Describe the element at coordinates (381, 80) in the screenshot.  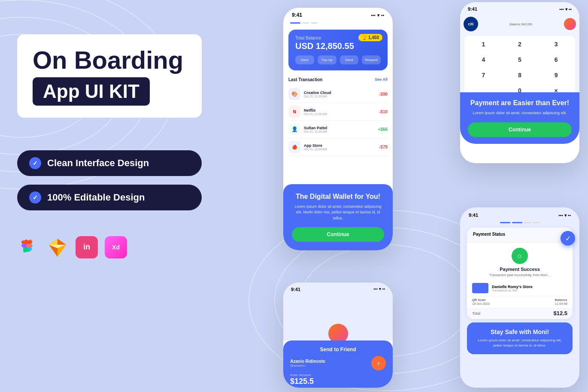
I see `see-all: See All` at that location.